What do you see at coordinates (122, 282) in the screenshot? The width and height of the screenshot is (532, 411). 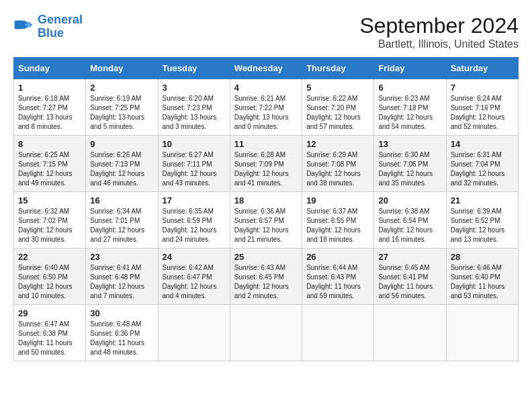 I see `day-info: Sunrise: 6:41 AM Sunset: 6:48 PM Dayligh…` at bounding box center [122, 282].